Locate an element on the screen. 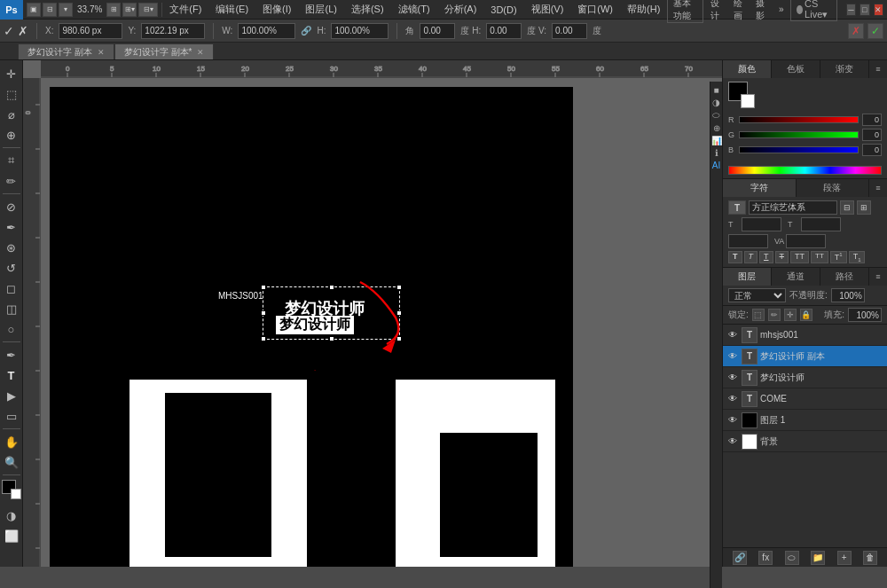 The height and width of the screenshot is (588, 887). menu-edit: 编辑(E) is located at coordinates (232, 9).